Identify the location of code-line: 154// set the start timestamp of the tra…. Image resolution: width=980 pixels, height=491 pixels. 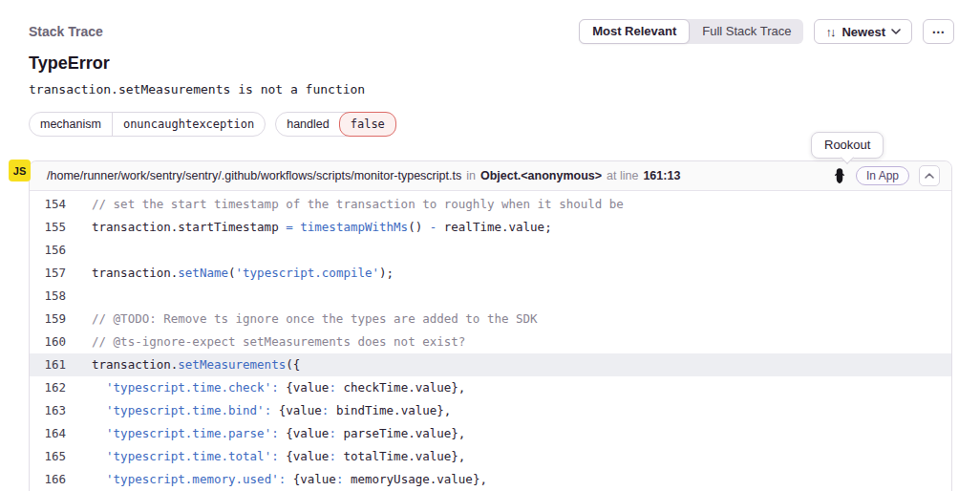
(491, 204).